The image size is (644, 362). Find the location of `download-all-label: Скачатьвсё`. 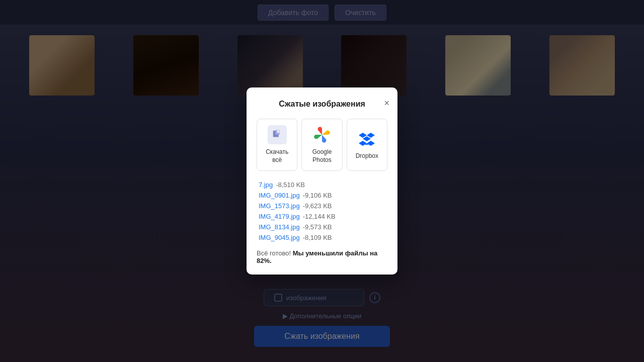

download-all-label: Скачатьвсё is located at coordinates (277, 156).